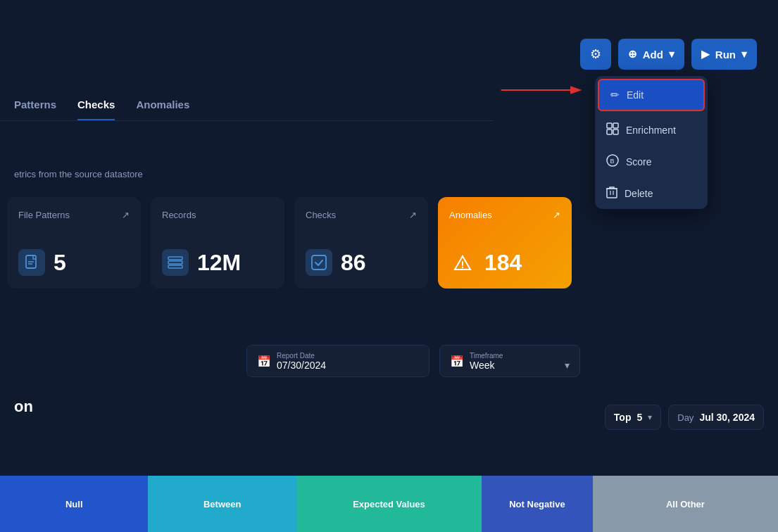  Describe the element at coordinates (32, 262) in the screenshot. I see `file-patterns-icon` at that location.